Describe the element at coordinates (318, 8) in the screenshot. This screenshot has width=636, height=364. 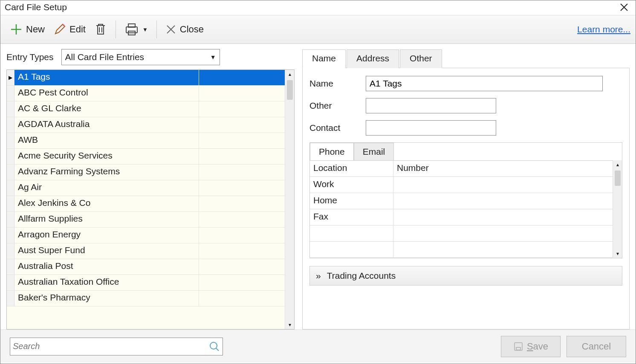
I see `titlebar: Card File Setup` at that location.